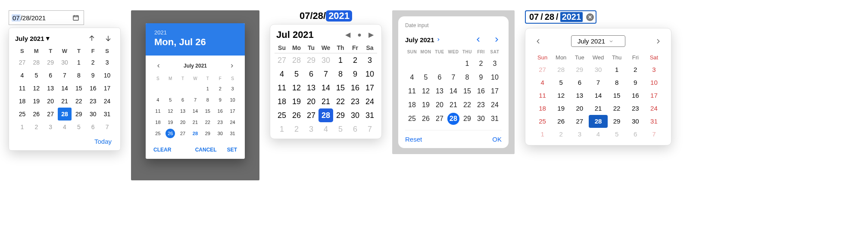 The height and width of the screenshot is (235, 868). Describe the element at coordinates (32, 38) in the screenshot. I see `month-year-selector: July 2021 ▾` at that location.